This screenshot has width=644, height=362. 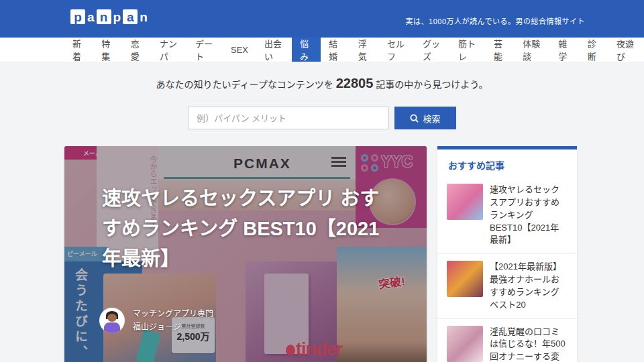 I want to click on sidebar-article-item: 速攻ヤレるセックスアプリおすすめランキング BEST10【2021年最新】, so click(x=507, y=215).